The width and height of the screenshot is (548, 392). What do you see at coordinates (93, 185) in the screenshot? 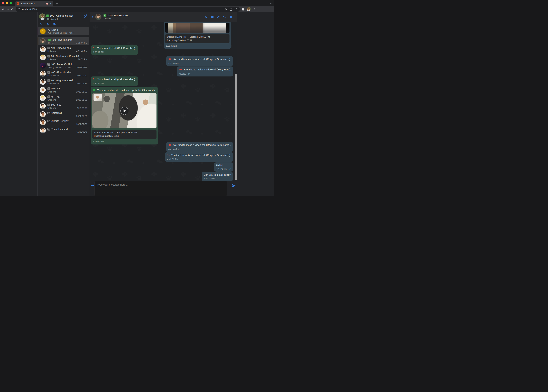
I see `more-options-button` at bounding box center [93, 185].